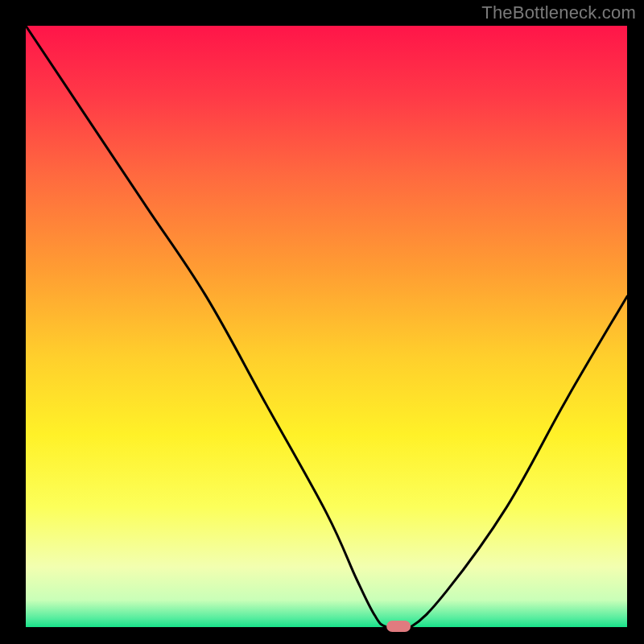  Describe the element at coordinates (559, 13) in the screenshot. I see `watermark-text: TheBottleneck.com` at that location.